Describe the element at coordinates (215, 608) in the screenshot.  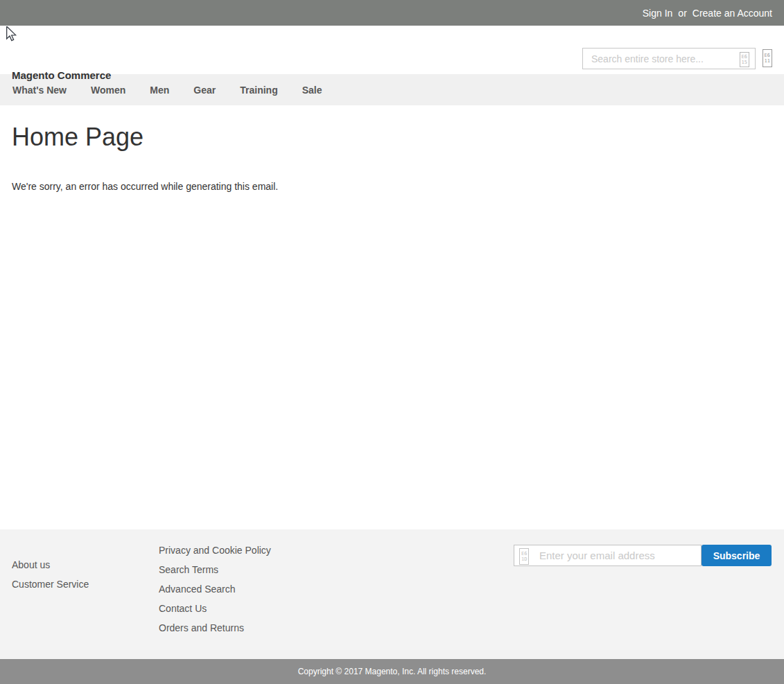
I see `footer-link-contact-us: Contact Us` at that location.